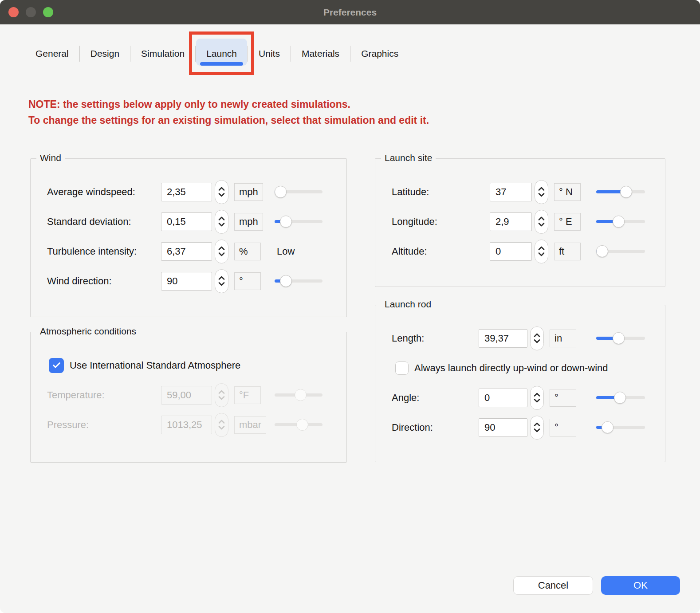 This screenshot has height=613, width=700. What do you see at coordinates (435, 338) in the screenshot?
I see `field-label: Length:` at bounding box center [435, 338].